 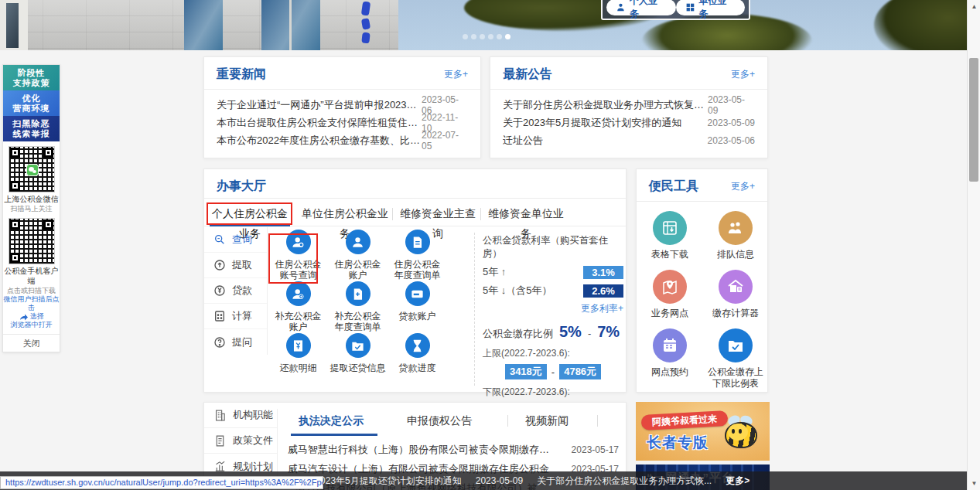 What do you see at coordinates (475, 309) in the screenshot?
I see `divider` at bounding box center [475, 309].